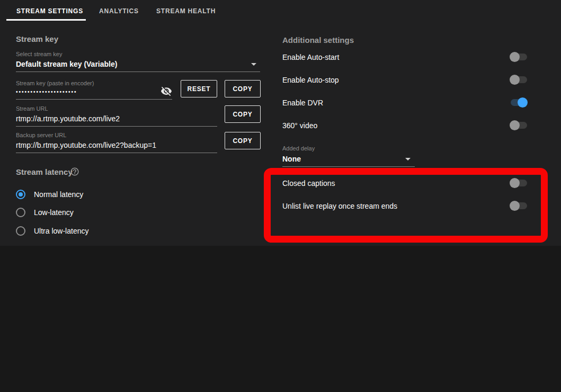  I want to click on unlist-live-replay-label: Unlist live replay once stream ends, so click(340, 206).